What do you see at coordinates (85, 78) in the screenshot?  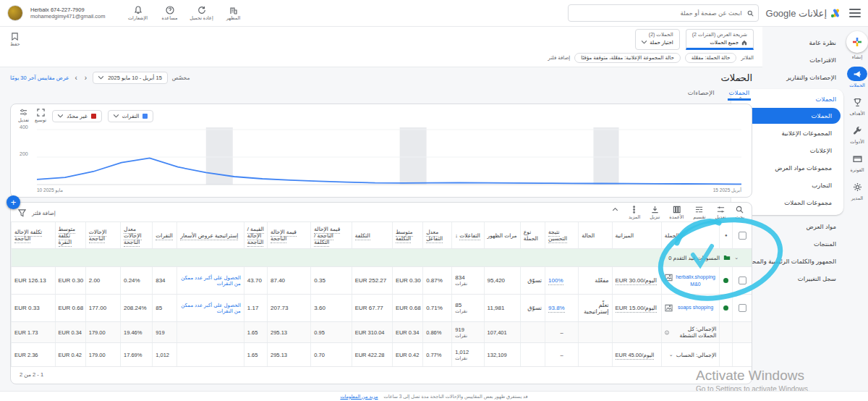 I see `date-prev-arrow: ‹` at bounding box center [85, 78].